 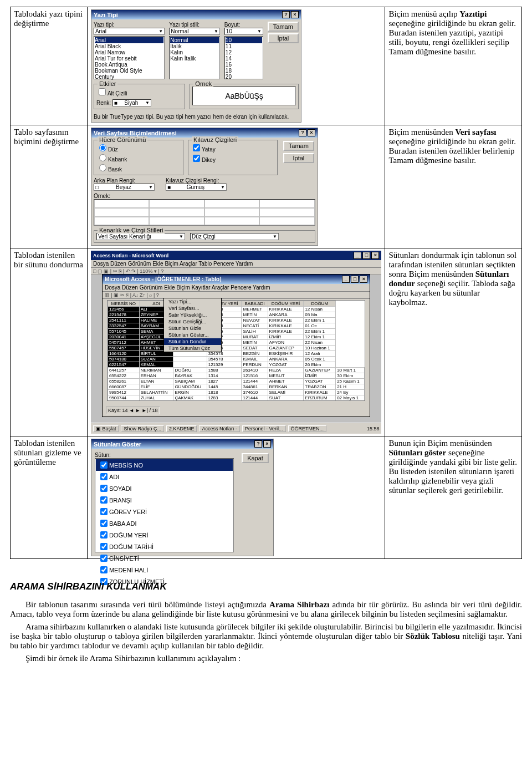 What do you see at coordinates (196, 66) in the screenshot?
I see `font-dialog: Yazı Tipi ? × Yazı tipi: Arial▼ Arial Ar…` at bounding box center [196, 66].